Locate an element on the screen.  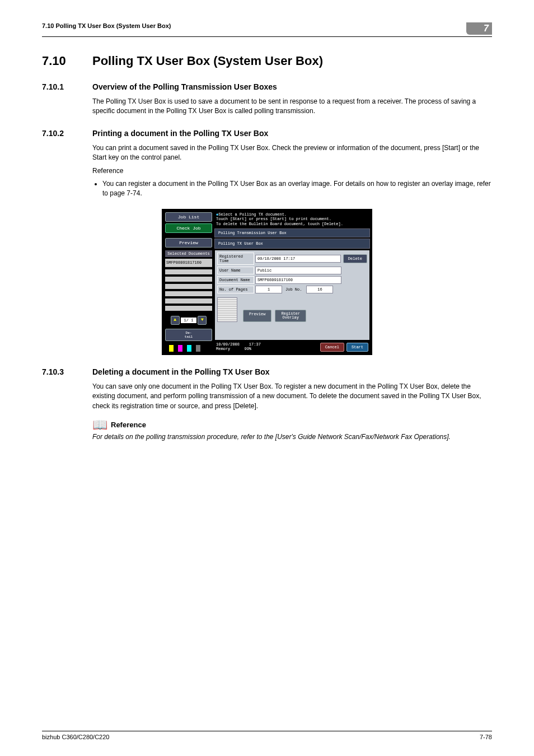
breadcrumb-2: Polling TX User Box is located at coordinates (292, 244).